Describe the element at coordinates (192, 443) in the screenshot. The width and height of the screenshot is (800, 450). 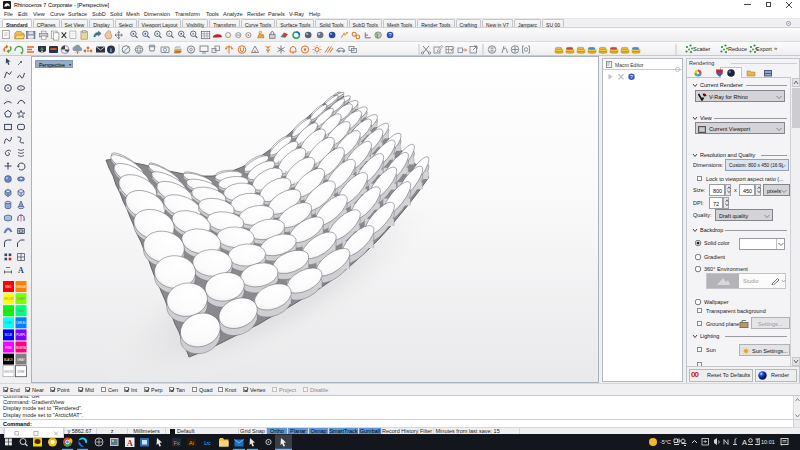
I see `svg-text: Ai` at that location.